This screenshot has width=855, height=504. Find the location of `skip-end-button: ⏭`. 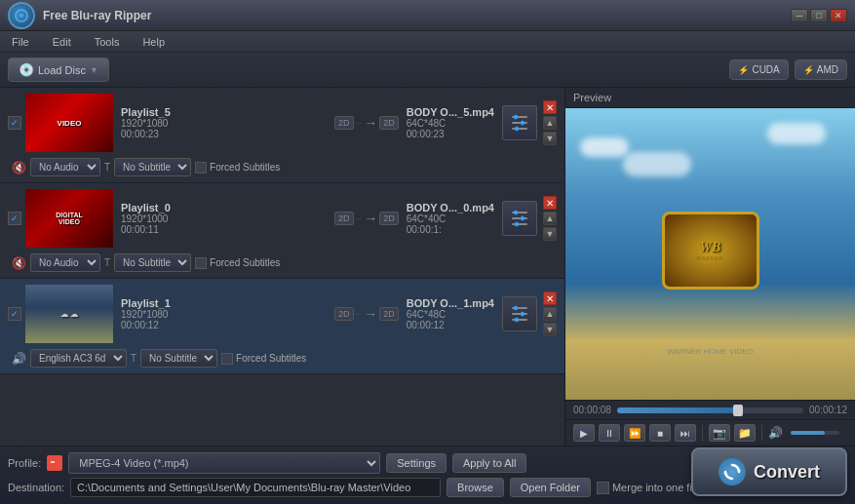

skip-end-button: ⏭ is located at coordinates (685, 433).